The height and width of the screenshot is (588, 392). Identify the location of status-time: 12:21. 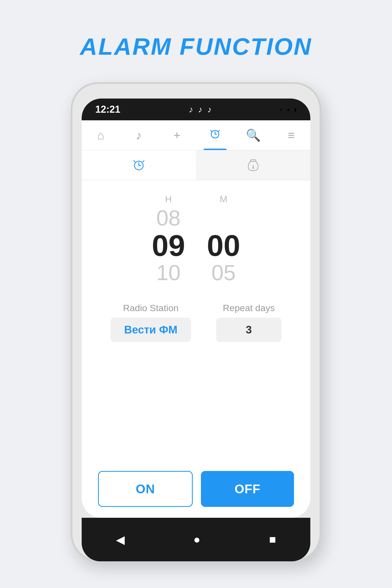
(108, 109).